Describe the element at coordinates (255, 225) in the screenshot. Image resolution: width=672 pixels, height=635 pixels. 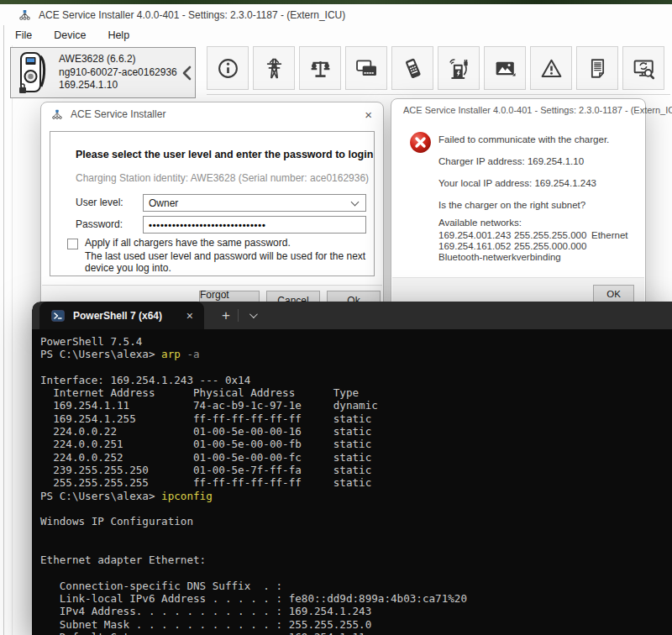
I see `password-field: ••••••••••••••••••••••••••••••` at that location.